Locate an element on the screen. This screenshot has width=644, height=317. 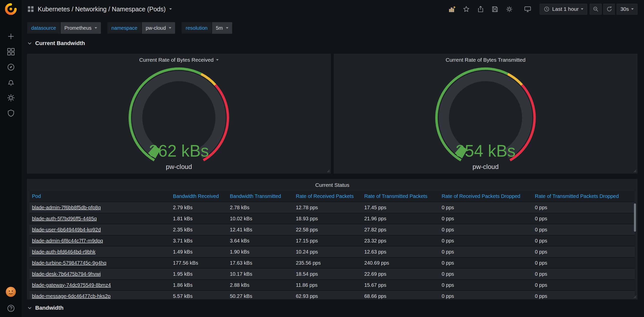
pod-link: blade-user-6b649449b4-kq92d is located at coordinates (66, 230).